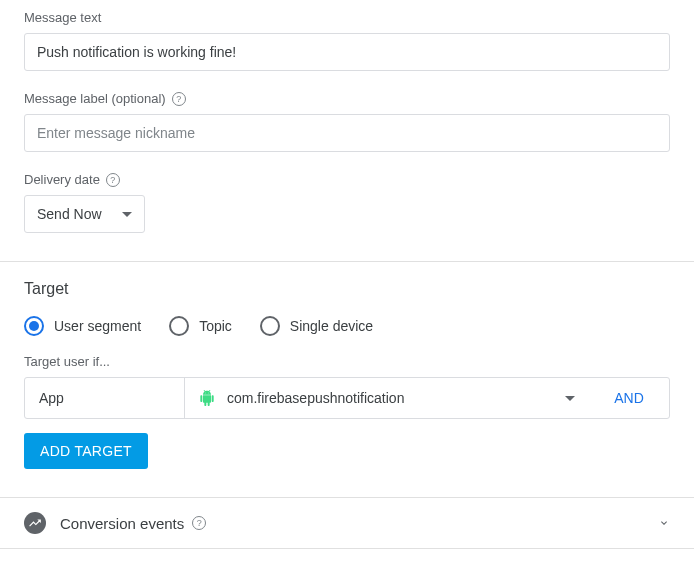 This screenshot has height=579, width=694. I want to click on add-target-button: ADD TARGET, so click(86, 451).